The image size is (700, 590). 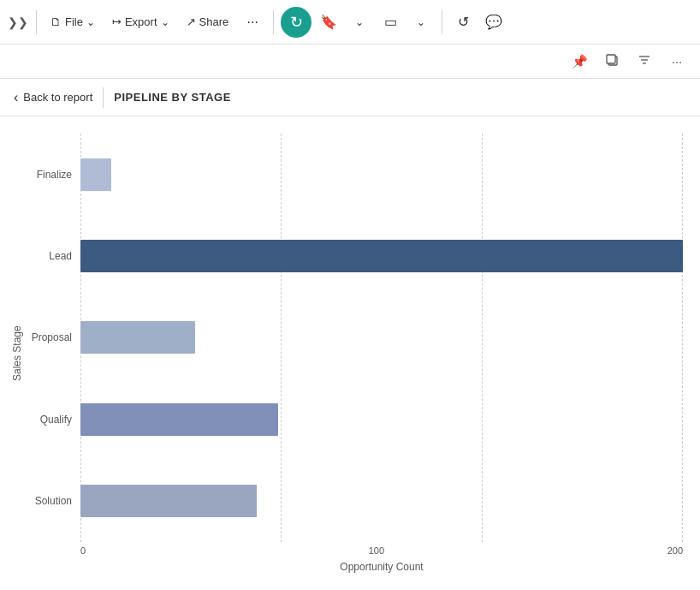 I want to click on share-button: ↗ Share, so click(x=208, y=22).